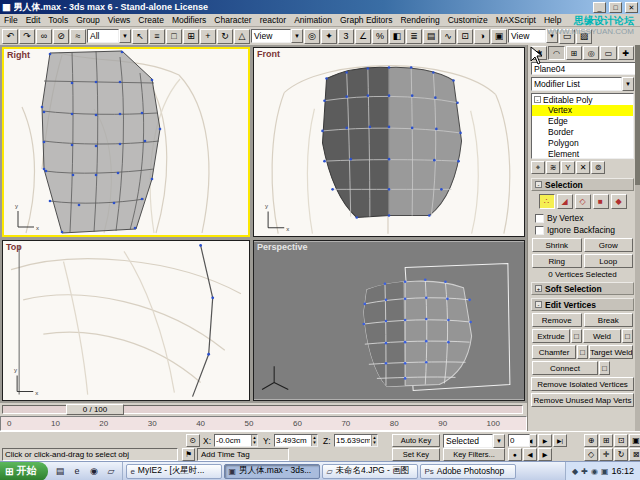 Image resolution: width=640 pixels, height=480 pixels. Describe the element at coordinates (389, 320) in the screenshot. I see `viewport-perspective: Perspective` at that location.